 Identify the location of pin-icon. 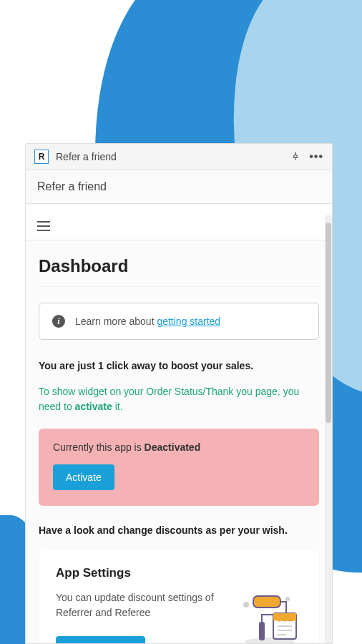
(295, 157).